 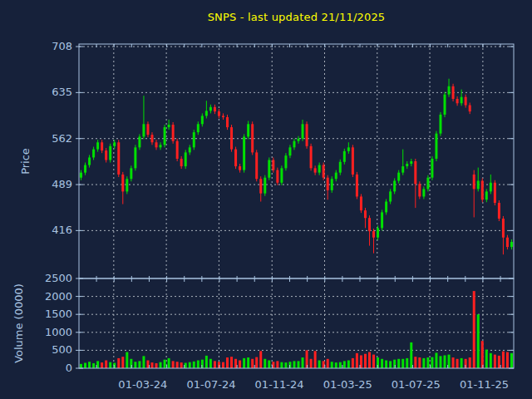 I want to click on price-tick-label: 635, so click(x=62, y=91).